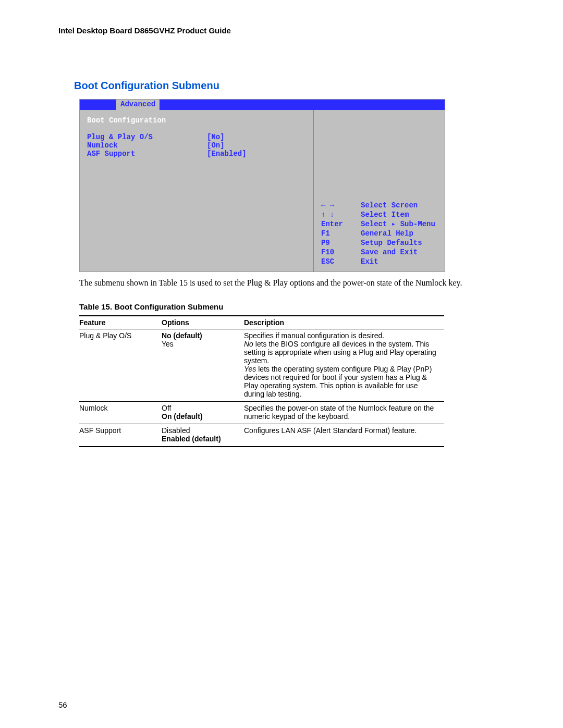  I want to click on option-default: No (default), so click(200, 336).